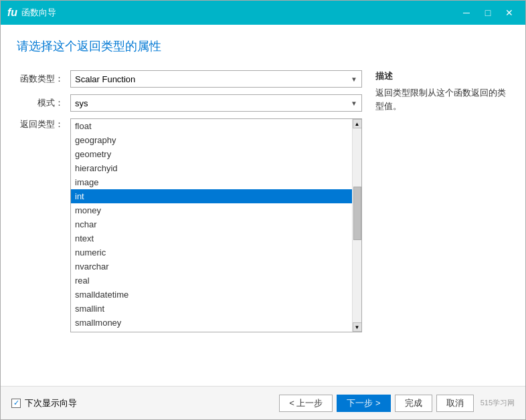  I want to click on footer: 下次显示向导 < 上一步 下一步 > 完成 取消 515学习网, so click(263, 403).